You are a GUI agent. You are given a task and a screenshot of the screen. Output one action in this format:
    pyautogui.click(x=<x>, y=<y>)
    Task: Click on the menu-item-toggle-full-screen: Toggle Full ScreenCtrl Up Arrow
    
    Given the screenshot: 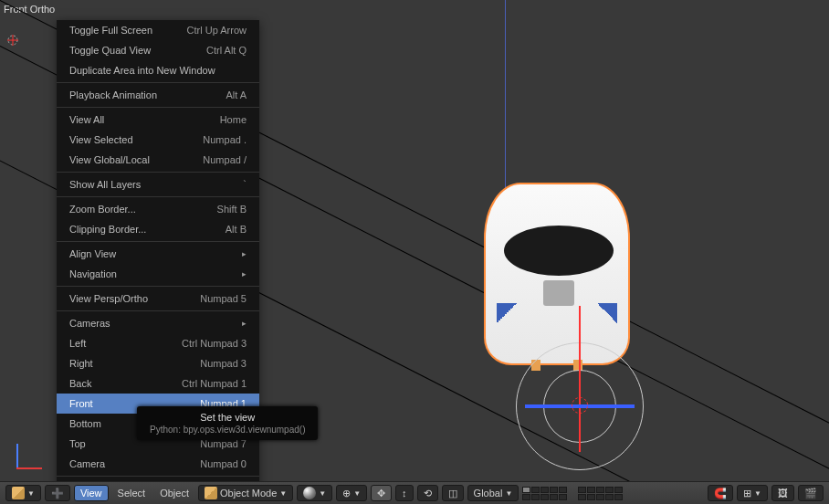 What is the action you would take?
    pyautogui.click(x=158, y=30)
    